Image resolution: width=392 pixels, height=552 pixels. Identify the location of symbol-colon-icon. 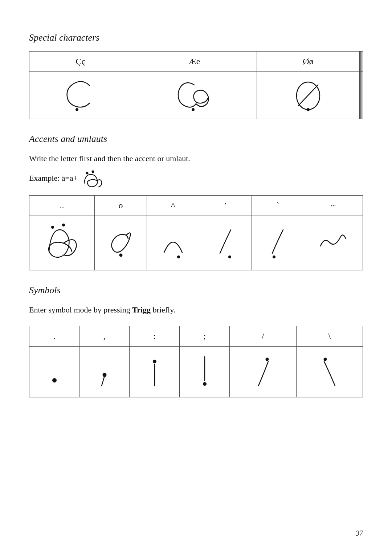
(155, 371).